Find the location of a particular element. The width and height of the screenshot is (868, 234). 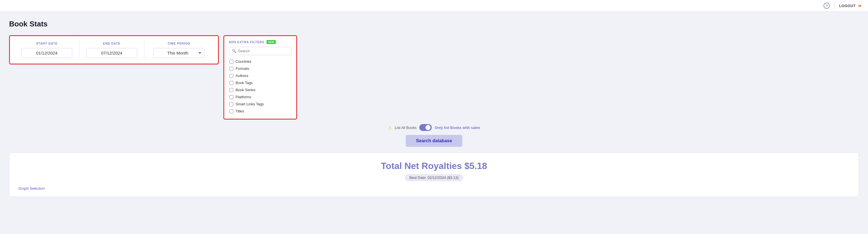

titles-label: Titles is located at coordinates (240, 111).